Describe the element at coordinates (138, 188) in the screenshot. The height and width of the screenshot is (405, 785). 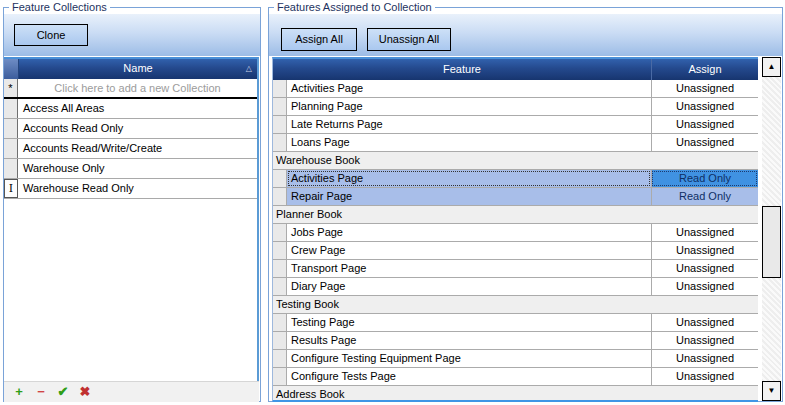
I see `collection-name-cell: Warehouse Read Only` at that location.